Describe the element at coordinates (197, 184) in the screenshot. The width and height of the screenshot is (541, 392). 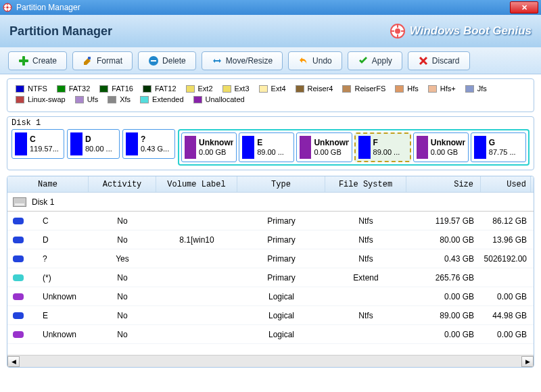
I see `col-volume: Volume Label` at that location.